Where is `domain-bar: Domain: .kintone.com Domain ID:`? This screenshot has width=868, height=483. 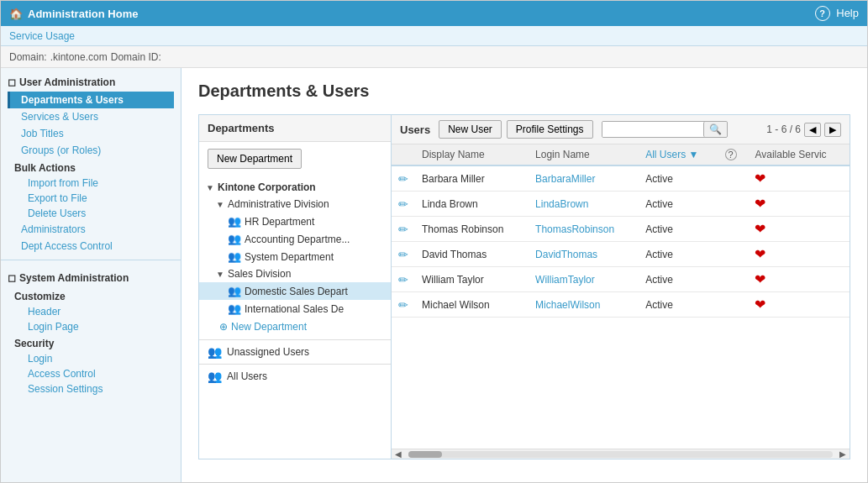
domain-bar: Domain: .kintone.com Domain ID: is located at coordinates (434, 57).